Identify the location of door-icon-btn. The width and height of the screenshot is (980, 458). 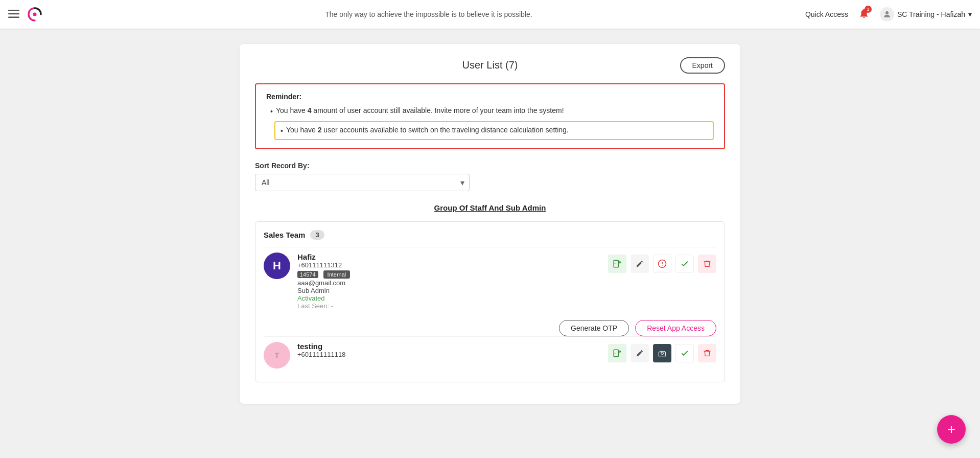
(617, 264).